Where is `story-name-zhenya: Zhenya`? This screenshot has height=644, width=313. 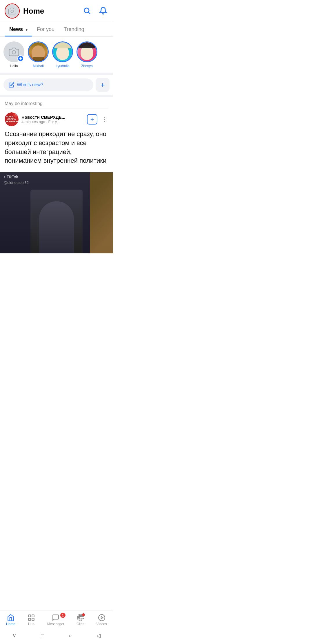 story-name-zhenya: Zhenya is located at coordinates (87, 66).